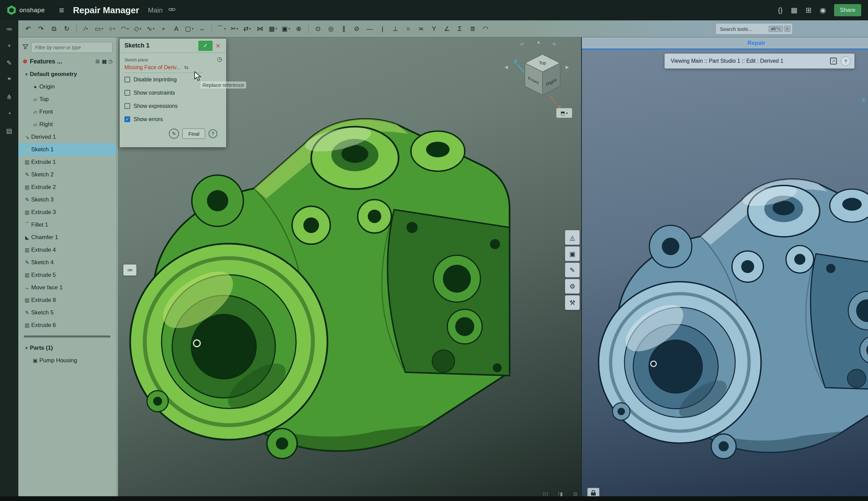 The width and height of the screenshot is (868, 501). I want to click on feature-item-right: ▱Right, so click(67, 125).